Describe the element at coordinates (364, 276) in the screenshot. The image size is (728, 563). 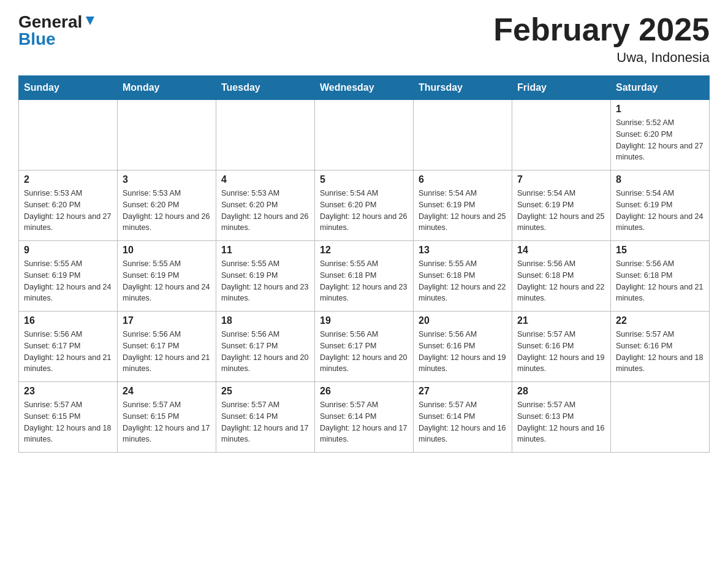
I see `calendar-week-row: 9Sunrise: 5:55 AM Sunset: 6:19 PM Daylig…` at that location.